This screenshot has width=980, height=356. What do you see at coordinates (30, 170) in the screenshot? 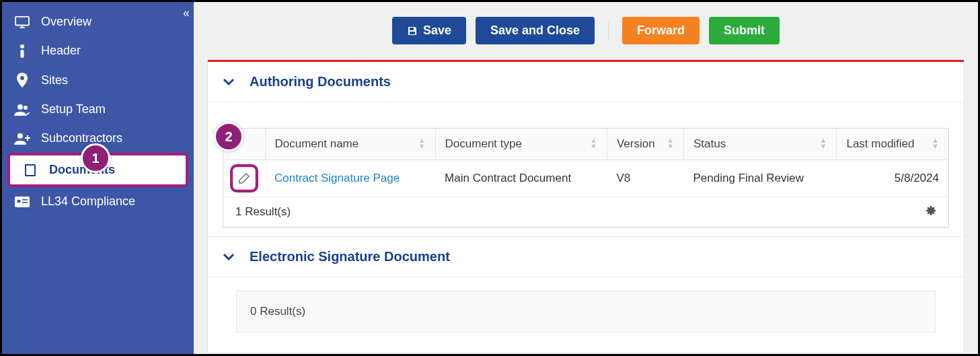
I see `book-icon` at bounding box center [30, 170].